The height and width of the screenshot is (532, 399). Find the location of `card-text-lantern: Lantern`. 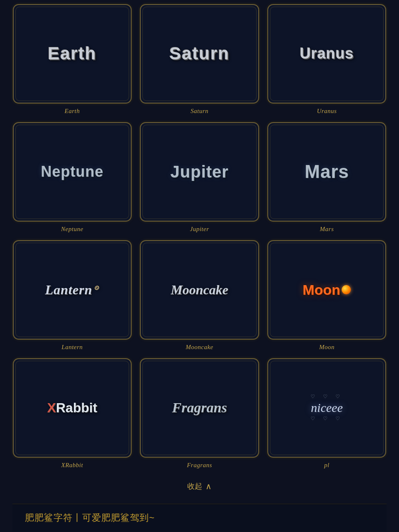

card-text-lantern: Lantern is located at coordinates (72, 290).